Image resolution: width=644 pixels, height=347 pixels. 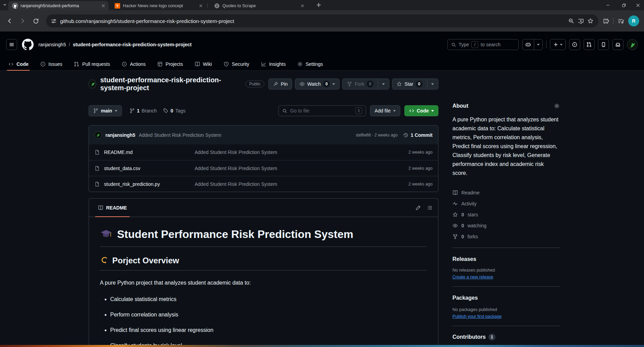 I want to click on breadcrumb-repo: student-performance-risk-prediction-syst…, so click(x=132, y=45).